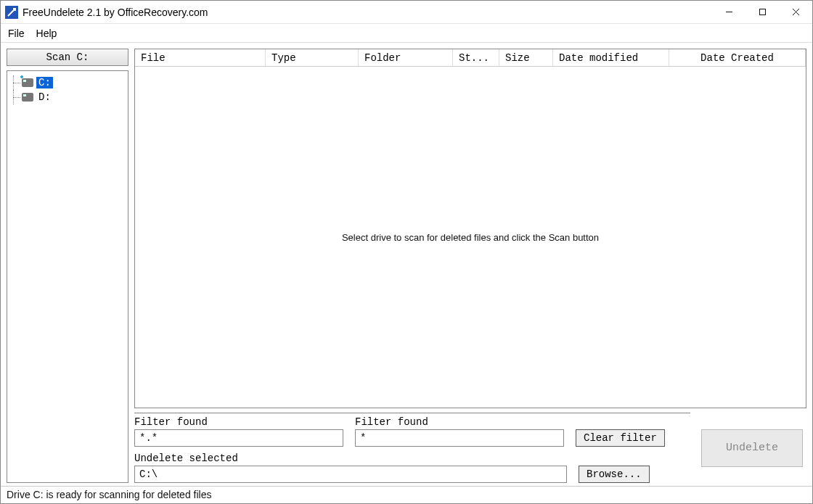 This screenshot has height=504, width=813. I want to click on drive-label: C:, so click(45, 83).